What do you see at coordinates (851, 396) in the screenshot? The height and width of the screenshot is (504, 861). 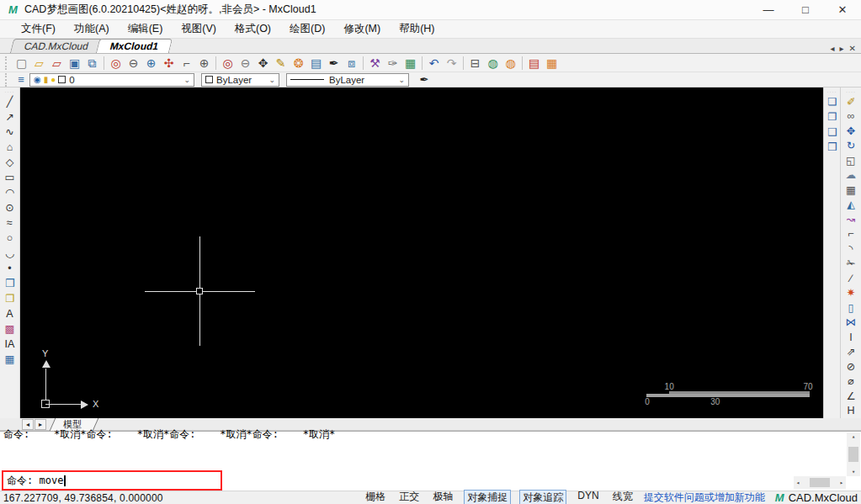 I see `dim-angular-icon: ∠` at bounding box center [851, 396].